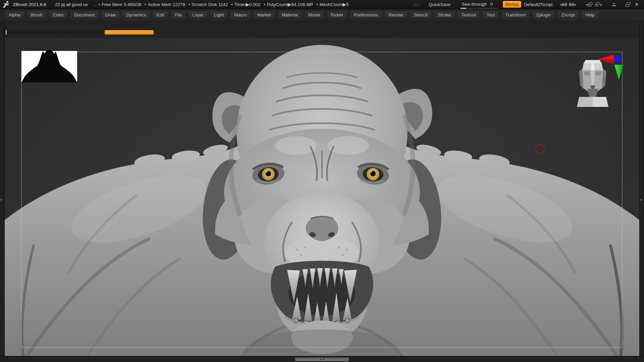  I want to click on scrubber-tick, so click(6, 32).